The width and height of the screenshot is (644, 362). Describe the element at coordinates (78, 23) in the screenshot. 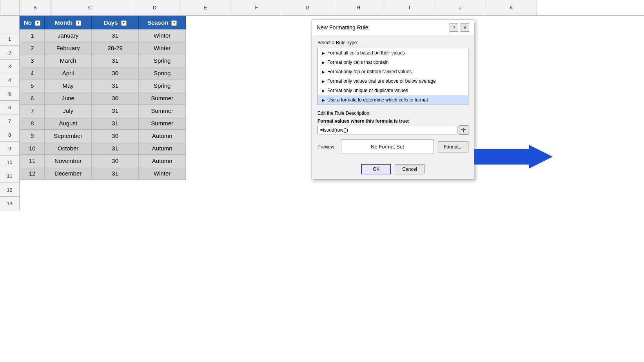

I see `filter-icon-month` at that location.